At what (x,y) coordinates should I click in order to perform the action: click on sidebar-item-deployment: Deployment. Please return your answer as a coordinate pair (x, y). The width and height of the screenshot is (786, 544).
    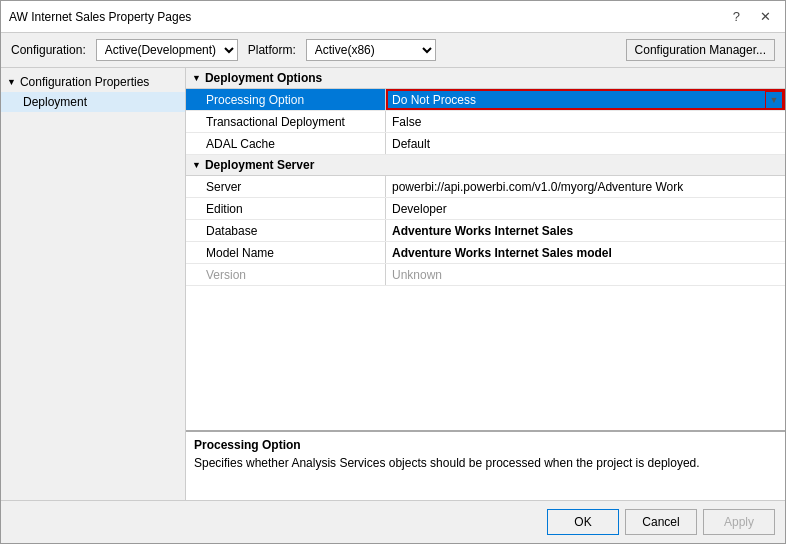
    Looking at the image, I should click on (93, 102).